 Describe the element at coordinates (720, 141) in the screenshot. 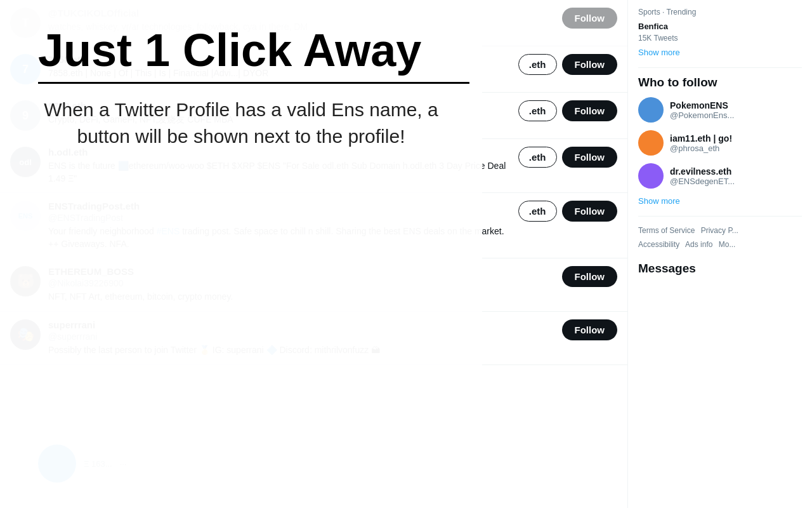

I see `who-to-follow-section: Who to follow PokemonENS @PokemonEns... …` at that location.